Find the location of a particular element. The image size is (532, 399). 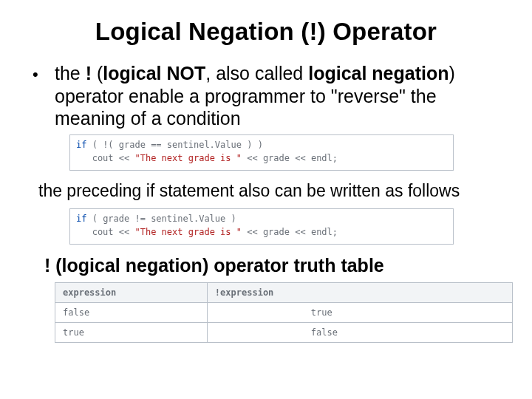

cell-notexpr: false is located at coordinates (359, 332).